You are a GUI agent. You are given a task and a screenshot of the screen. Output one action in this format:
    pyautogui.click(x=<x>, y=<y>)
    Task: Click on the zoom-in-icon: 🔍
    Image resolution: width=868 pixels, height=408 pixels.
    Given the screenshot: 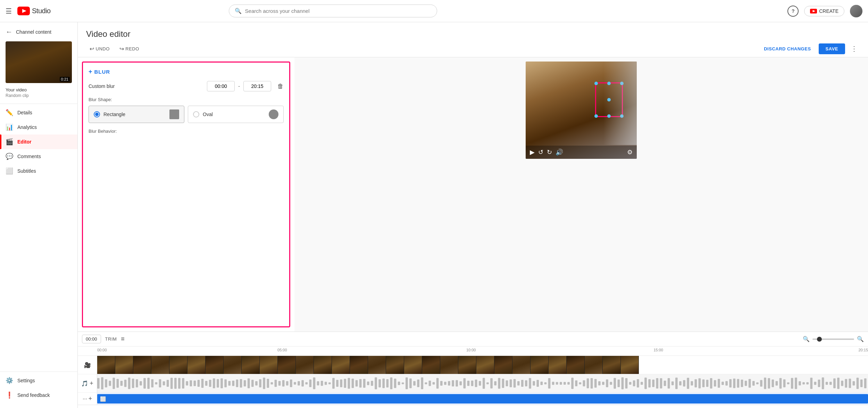 What is the action you would take?
    pyautogui.click(x=860, y=339)
    